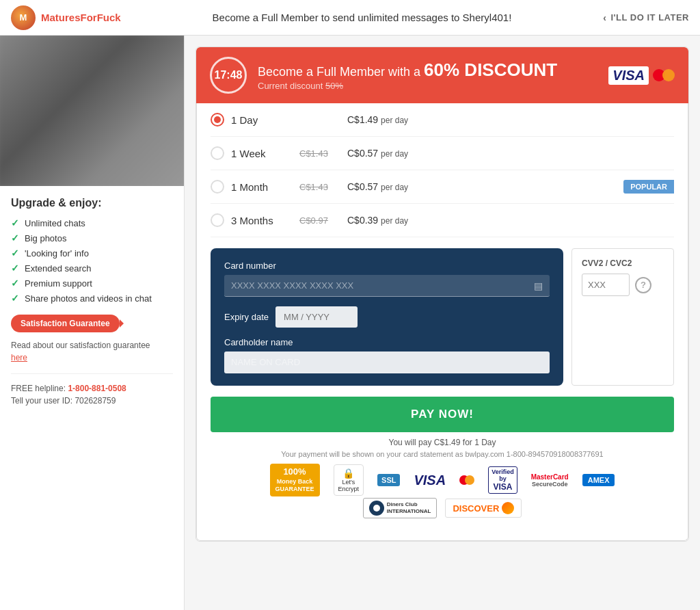 This screenshot has height=610, width=700. What do you see at coordinates (92, 238) in the screenshot?
I see `feature-big-photos: ✓ Big photos` at bounding box center [92, 238].